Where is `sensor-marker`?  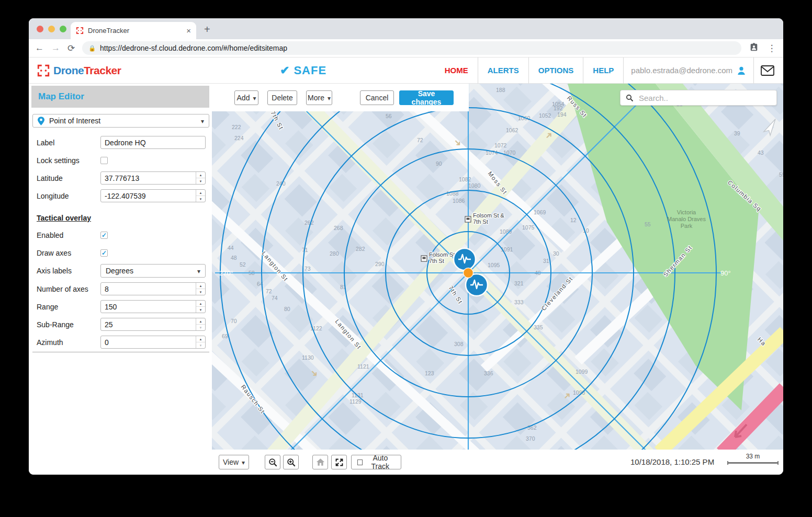
sensor-marker is located at coordinates (465, 259).